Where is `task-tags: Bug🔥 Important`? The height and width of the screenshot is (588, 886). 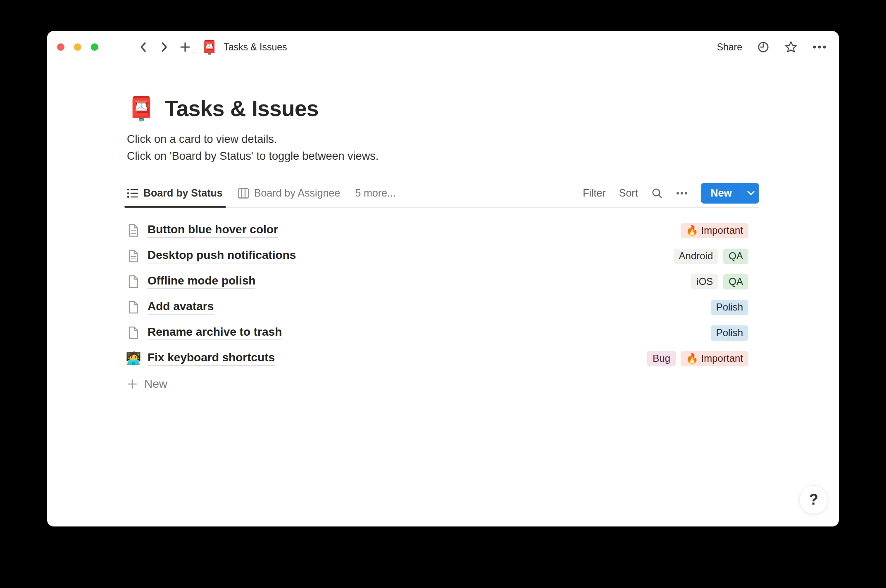
task-tags: Bug🔥 Important is located at coordinates (703, 358).